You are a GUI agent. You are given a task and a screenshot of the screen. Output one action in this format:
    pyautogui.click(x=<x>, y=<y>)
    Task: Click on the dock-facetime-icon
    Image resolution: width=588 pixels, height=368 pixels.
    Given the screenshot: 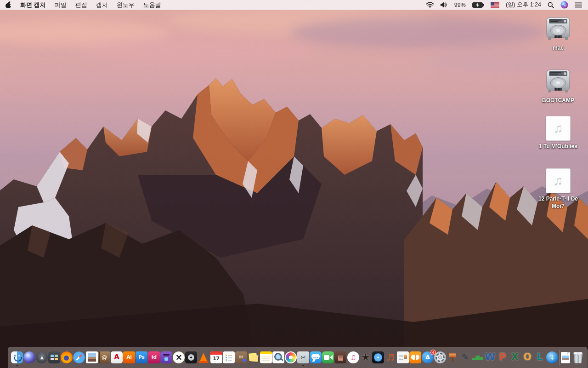 What is the action you would take?
    pyautogui.click(x=328, y=358)
    